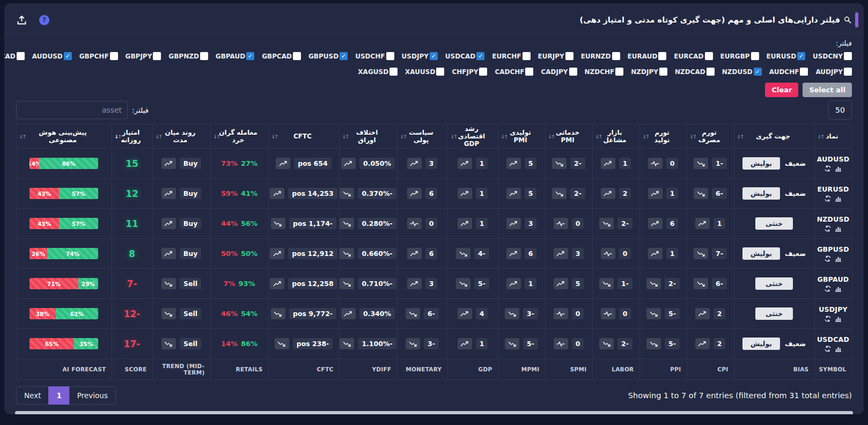  Describe the element at coordinates (710, 314) in the screenshot. I see `cell-cpi: 2` at that location.